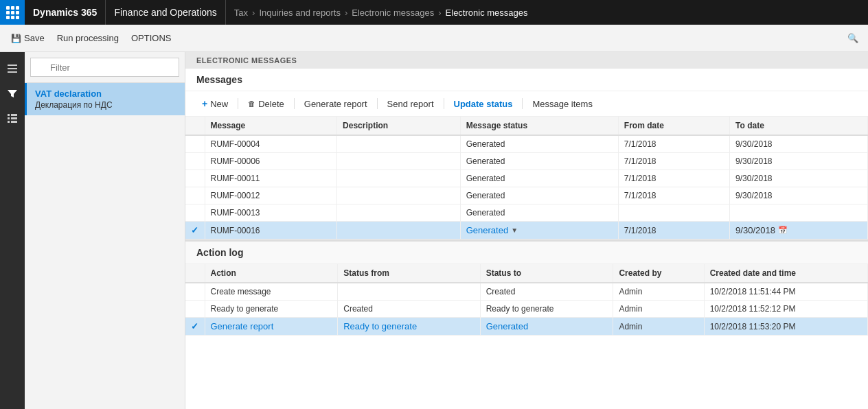  What do you see at coordinates (271, 126) in the screenshot?
I see `col-message: Message` at bounding box center [271, 126].